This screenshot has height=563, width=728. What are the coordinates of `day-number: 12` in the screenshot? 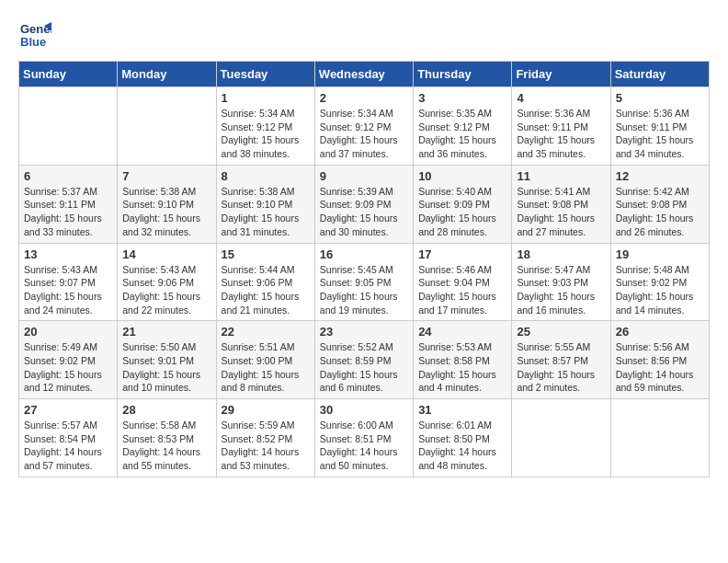 It's located at (660, 177).